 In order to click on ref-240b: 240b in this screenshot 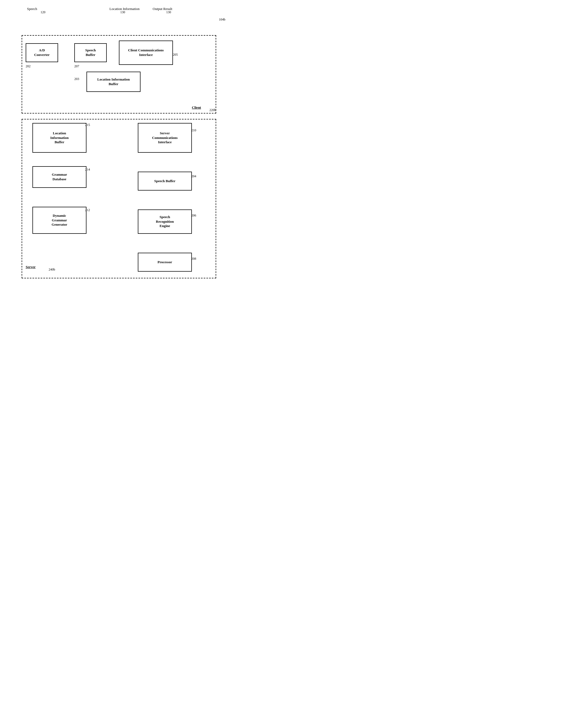, I will do `click(52, 270)`.